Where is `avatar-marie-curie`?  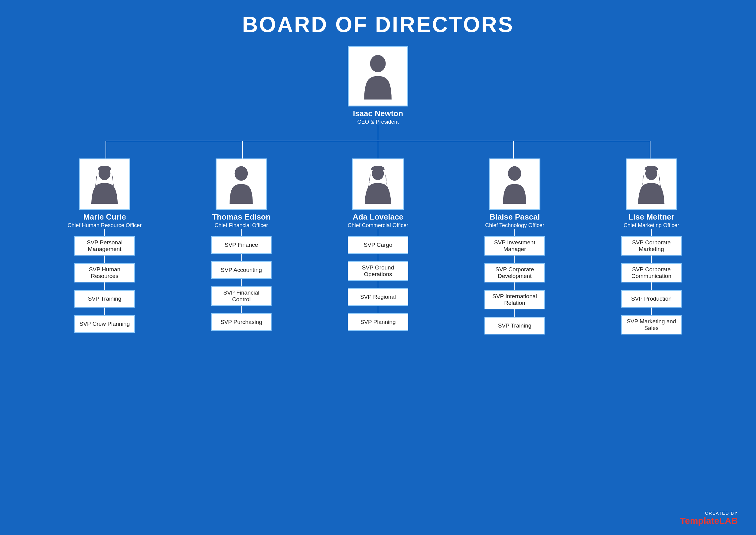
avatar-marie-curie is located at coordinates (105, 184).